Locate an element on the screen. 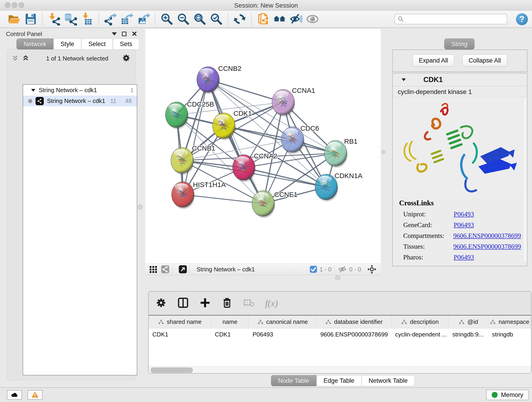 This screenshot has width=532, height=402. search-input is located at coordinates (456, 19).